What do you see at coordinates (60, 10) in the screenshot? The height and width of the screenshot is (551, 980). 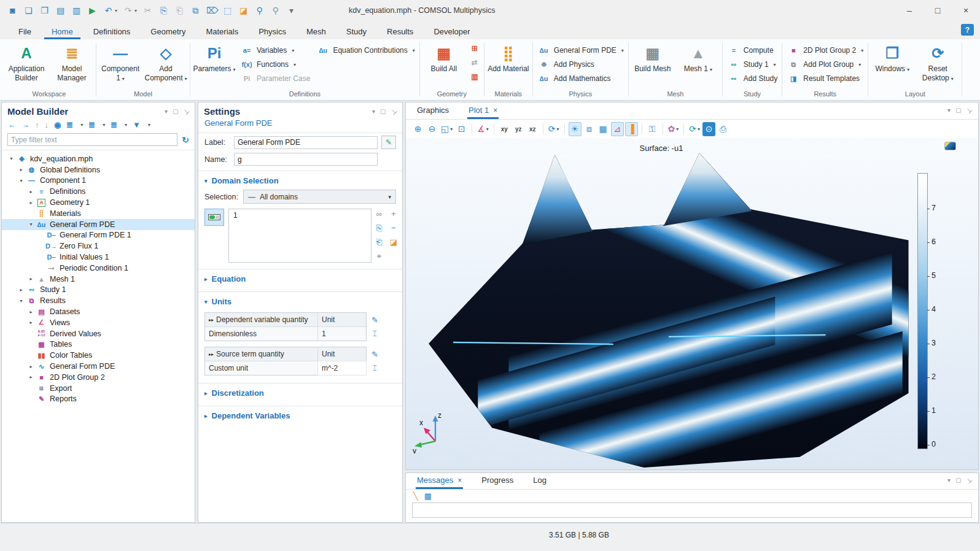 I see `save-icon: ▤` at bounding box center [60, 10].